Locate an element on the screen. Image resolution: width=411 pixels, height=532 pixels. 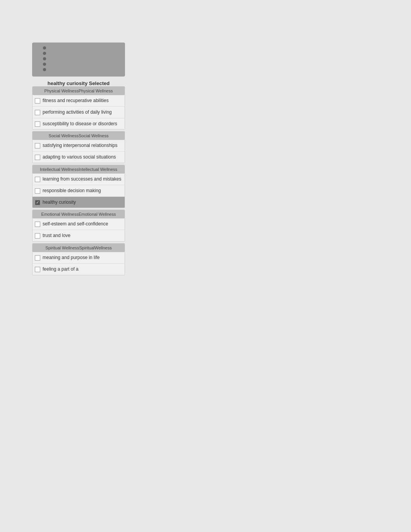
healthy-curiosity-text: healthy curiosity is located at coordinates (59, 203).